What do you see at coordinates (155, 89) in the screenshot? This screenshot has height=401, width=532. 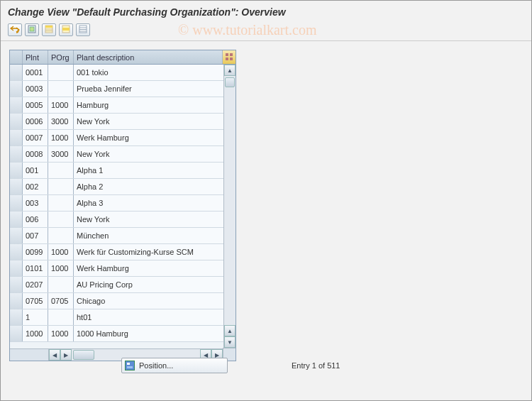 I see `cell-desc: Prueba Jennifer` at bounding box center [155, 89].